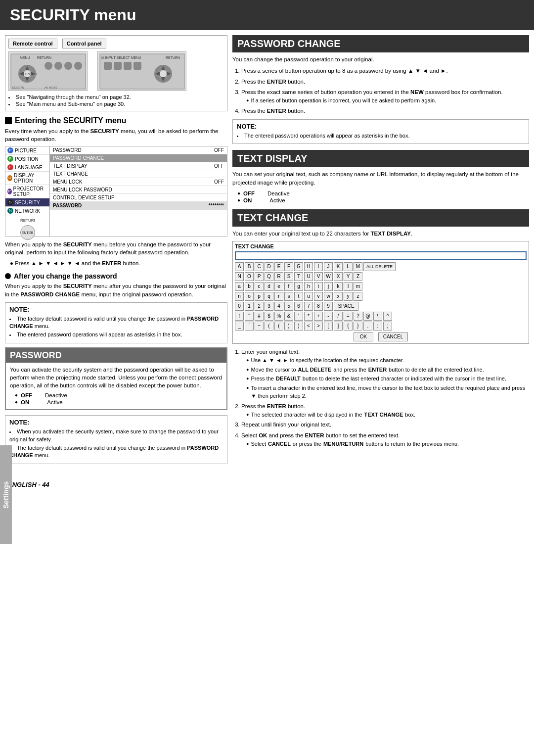 The width and height of the screenshot is (534, 756). I want to click on key-f: f, so click(289, 286).